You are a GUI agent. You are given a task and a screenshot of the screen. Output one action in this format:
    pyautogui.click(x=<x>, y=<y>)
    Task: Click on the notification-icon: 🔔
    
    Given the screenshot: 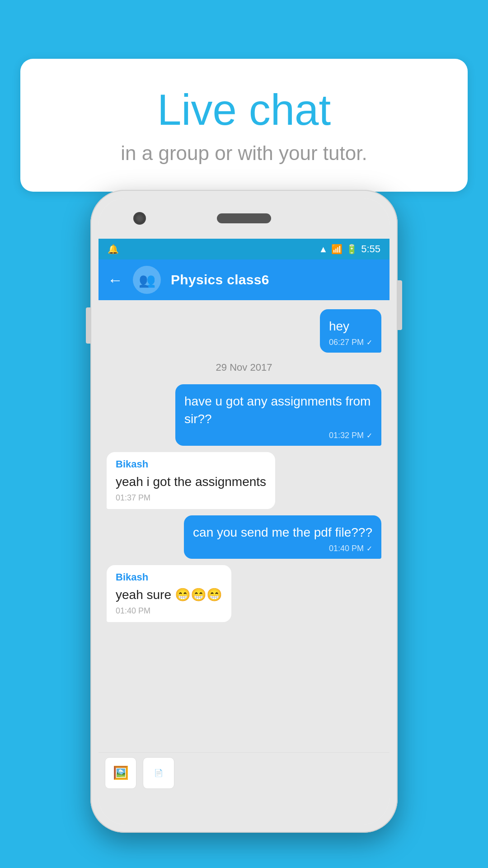 What is the action you would take?
    pyautogui.click(x=113, y=249)
    